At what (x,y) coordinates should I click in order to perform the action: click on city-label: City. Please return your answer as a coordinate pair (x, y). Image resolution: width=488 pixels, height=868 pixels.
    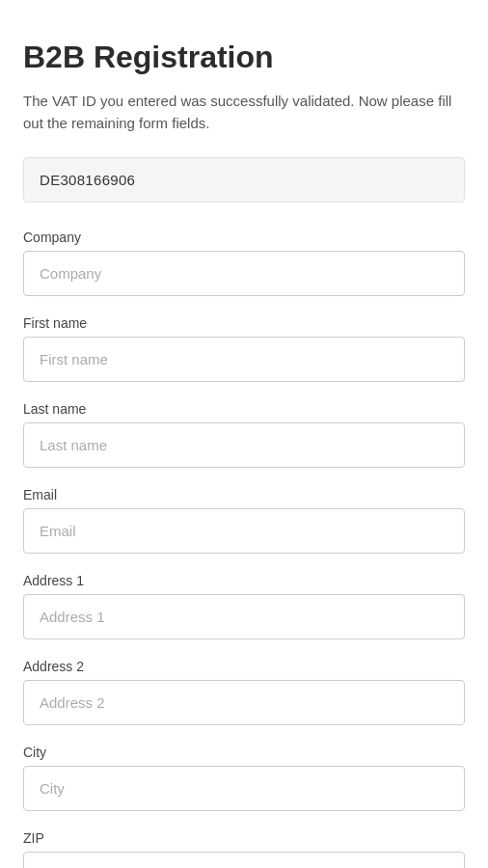
    Looking at the image, I should click on (244, 752).